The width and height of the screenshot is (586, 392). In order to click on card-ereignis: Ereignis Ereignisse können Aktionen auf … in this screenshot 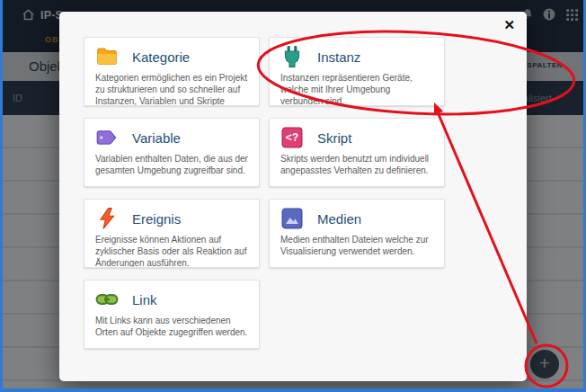, I will do `click(172, 234)`.